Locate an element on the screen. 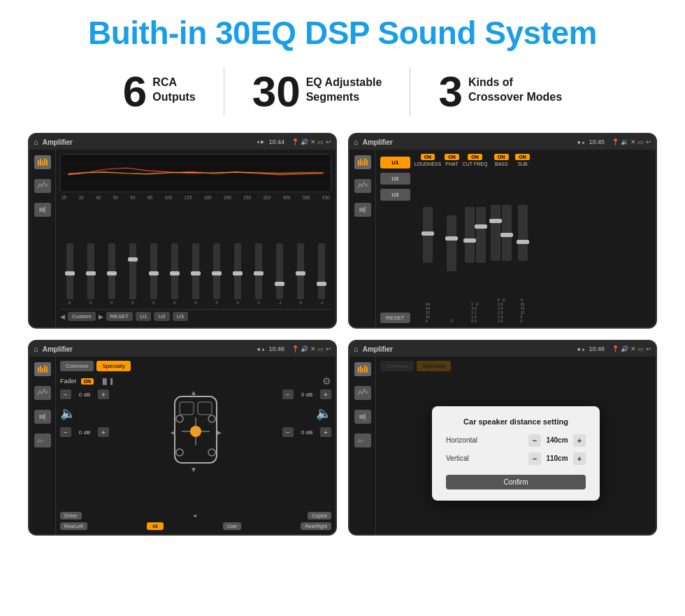  rearright-btn: RearRight is located at coordinates (316, 526).